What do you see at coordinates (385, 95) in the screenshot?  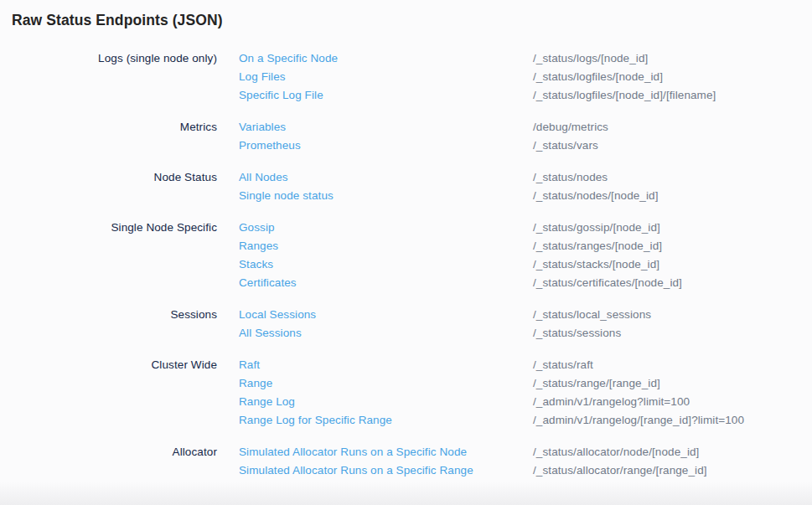 I see `endpoint-link: Specific Log File` at bounding box center [385, 95].